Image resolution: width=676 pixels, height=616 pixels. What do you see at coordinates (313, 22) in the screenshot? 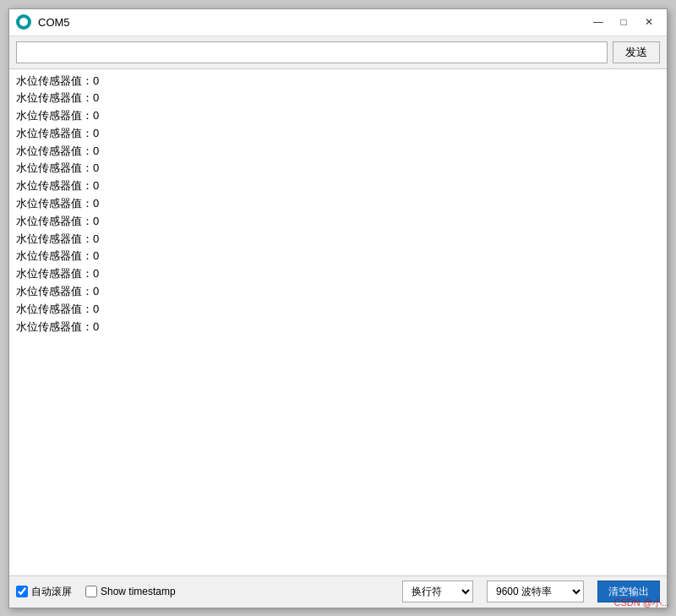
I see `window-title: COM5` at bounding box center [313, 22].